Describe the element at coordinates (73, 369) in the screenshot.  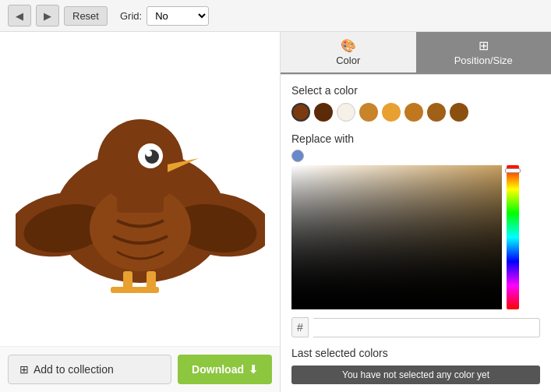
I see `add-collection-label: Add to collection` at that location.